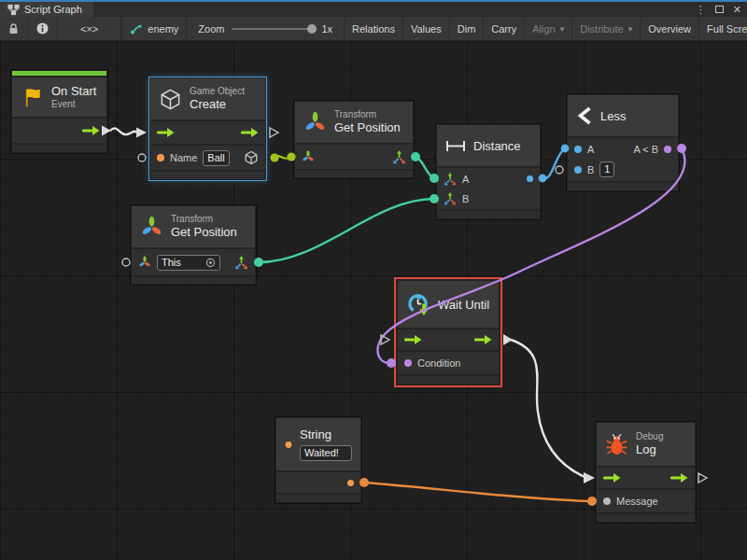 This screenshot has width=747, height=560. Describe the element at coordinates (467, 28) in the screenshot. I see `dim-button: Dim` at that location.